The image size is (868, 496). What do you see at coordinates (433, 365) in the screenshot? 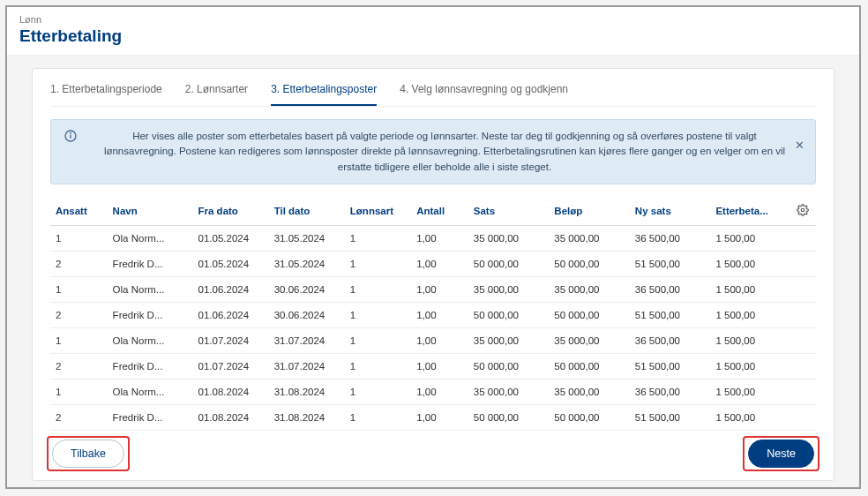
I see `table-row: 2Fredrik D...01.07.202431.07.202411,0050…` at bounding box center [433, 365].